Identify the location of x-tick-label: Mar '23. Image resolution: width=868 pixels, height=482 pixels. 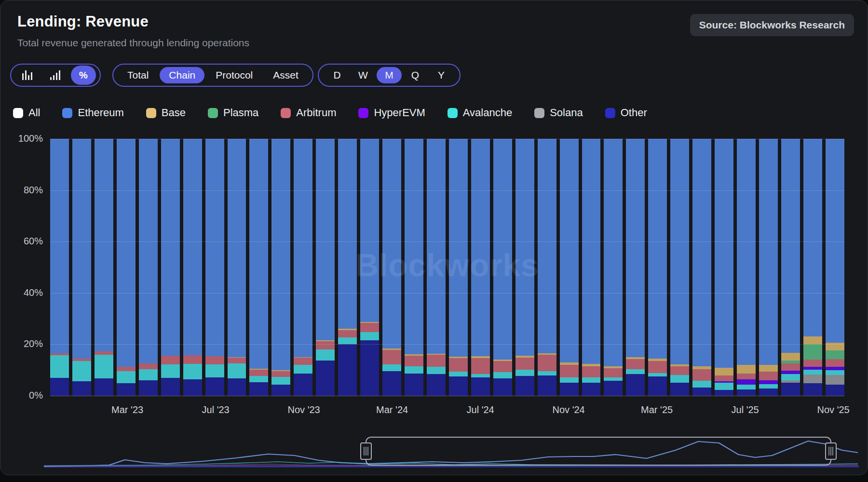
(127, 410).